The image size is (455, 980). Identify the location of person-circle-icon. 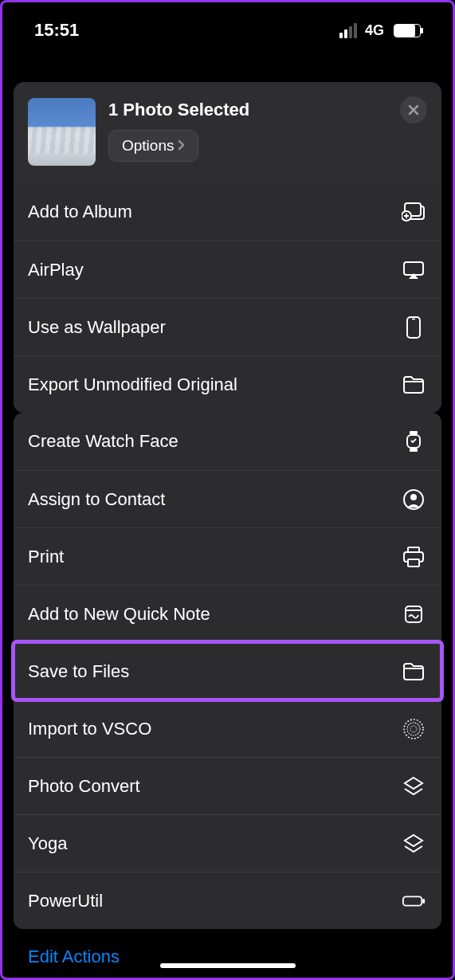
(414, 500).